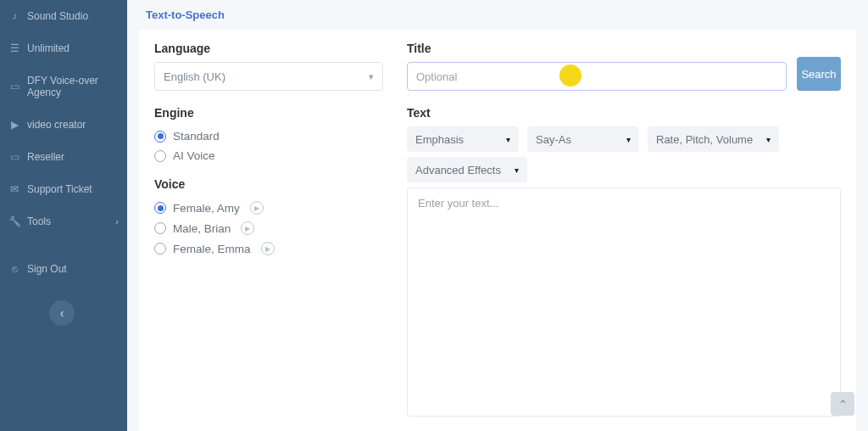 The height and width of the screenshot is (431, 868). What do you see at coordinates (207, 209) in the screenshot?
I see `radio-label: Female, Amy` at bounding box center [207, 209].